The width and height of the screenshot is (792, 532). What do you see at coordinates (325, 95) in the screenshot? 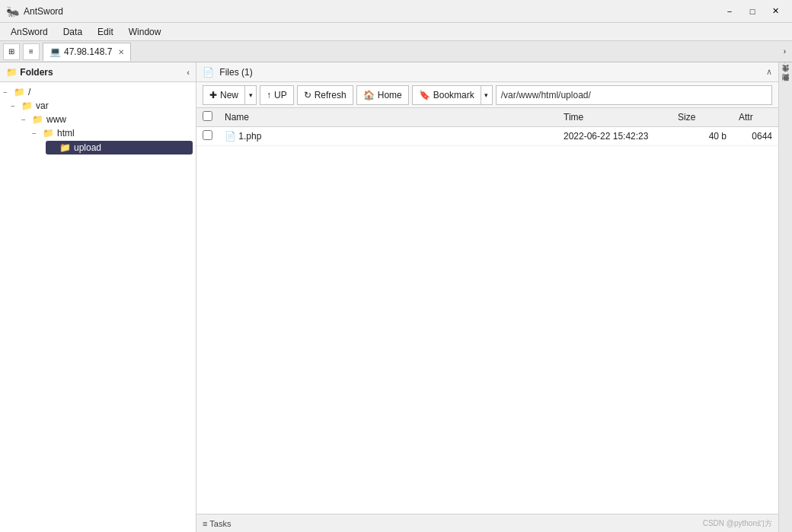
I see `refresh-button: ↻ Refresh` at bounding box center [325, 95].